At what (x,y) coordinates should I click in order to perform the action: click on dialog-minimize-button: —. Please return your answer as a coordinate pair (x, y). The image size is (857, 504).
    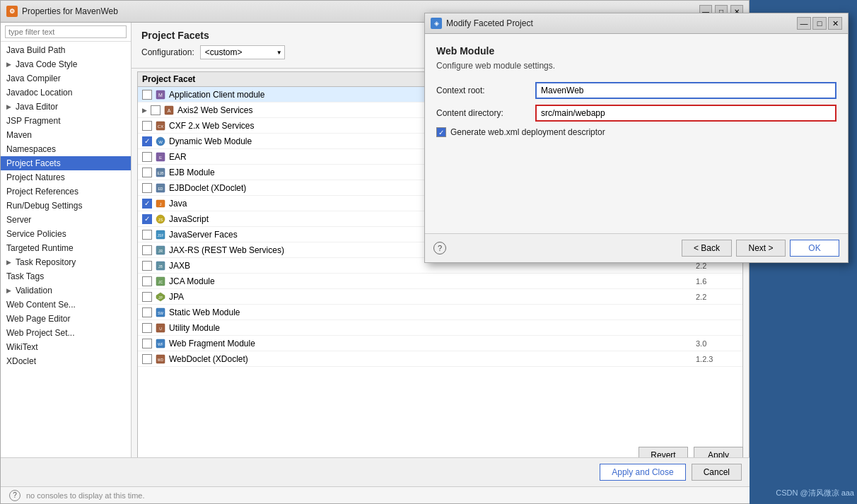
    Looking at the image, I should click on (804, 23).